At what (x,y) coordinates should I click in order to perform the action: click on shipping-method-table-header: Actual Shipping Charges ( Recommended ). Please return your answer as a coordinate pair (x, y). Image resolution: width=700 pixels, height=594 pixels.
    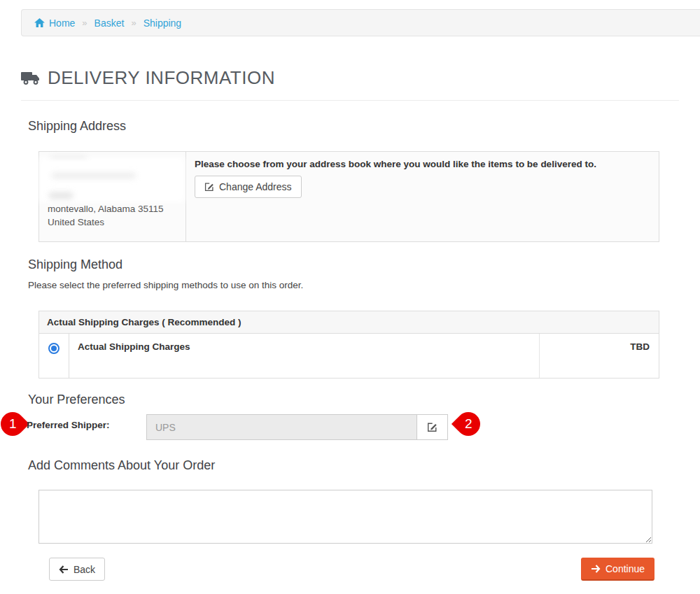
    Looking at the image, I should click on (349, 323).